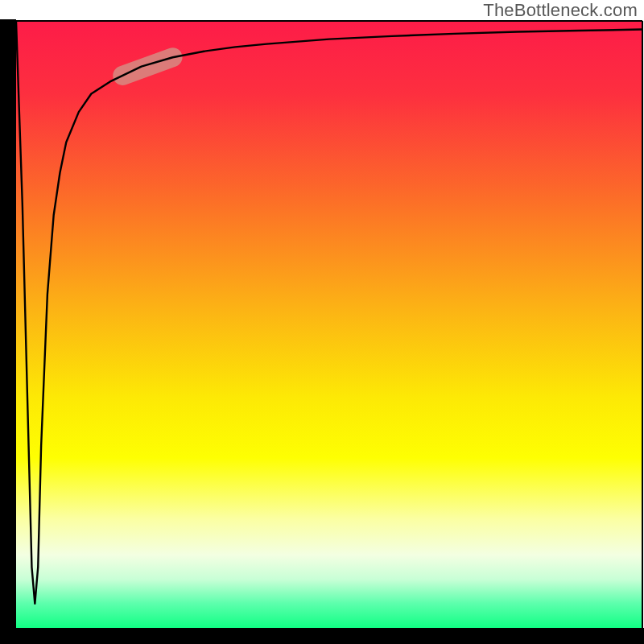  What do you see at coordinates (560, 10) in the screenshot?
I see `watermark-text: TheBottleneck.com` at bounding box center [560, 10].